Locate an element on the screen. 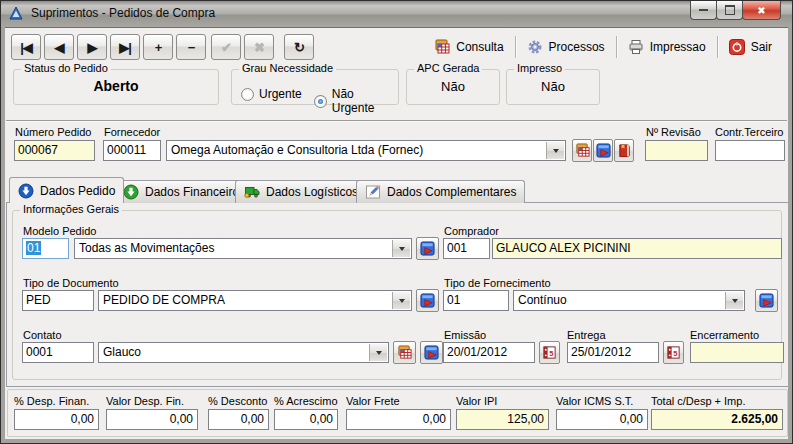 This screenshot has width=793, height=444. maximize-button is located at coordinates (730, 10).